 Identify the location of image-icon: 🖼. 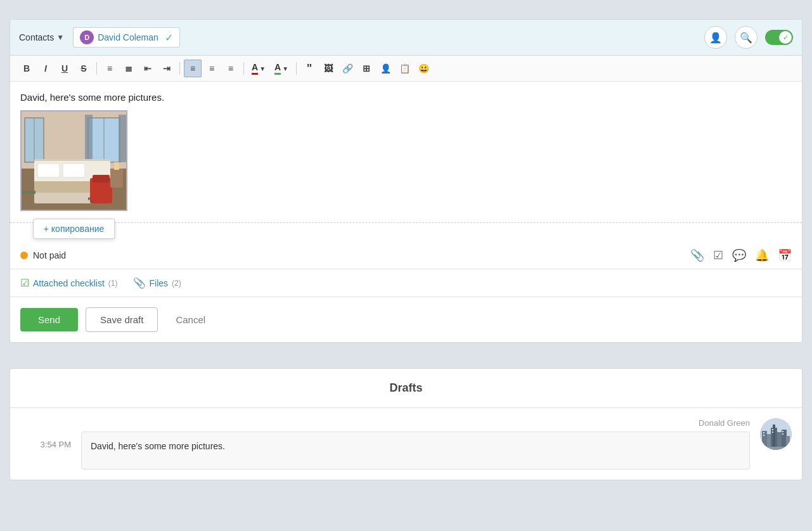
(328, 68).